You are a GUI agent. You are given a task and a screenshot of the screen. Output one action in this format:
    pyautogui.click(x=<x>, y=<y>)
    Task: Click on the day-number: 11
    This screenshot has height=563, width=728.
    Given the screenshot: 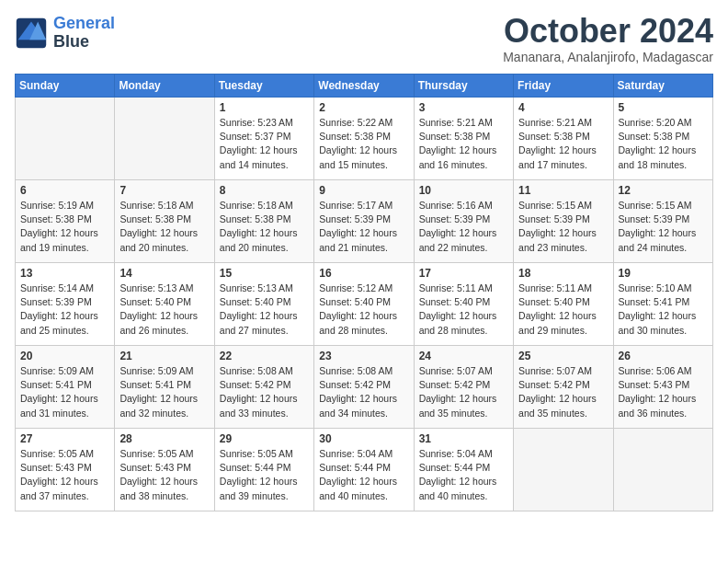 What is the action you would take?
    pyautogui.click(x=563, y=190)
    